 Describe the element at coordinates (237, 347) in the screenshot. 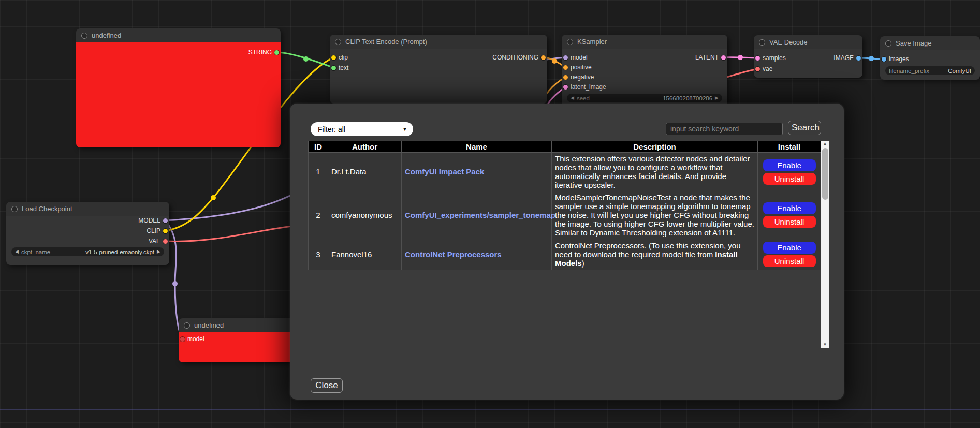

I see `node-body: model` at that location.